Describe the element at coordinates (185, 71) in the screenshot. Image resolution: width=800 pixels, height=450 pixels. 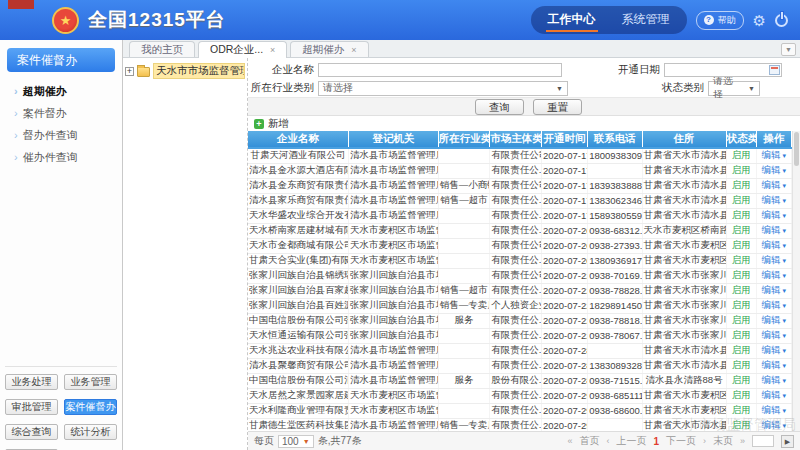
I see `tree-node-root: + 天水市市场监督管理局` at that location.